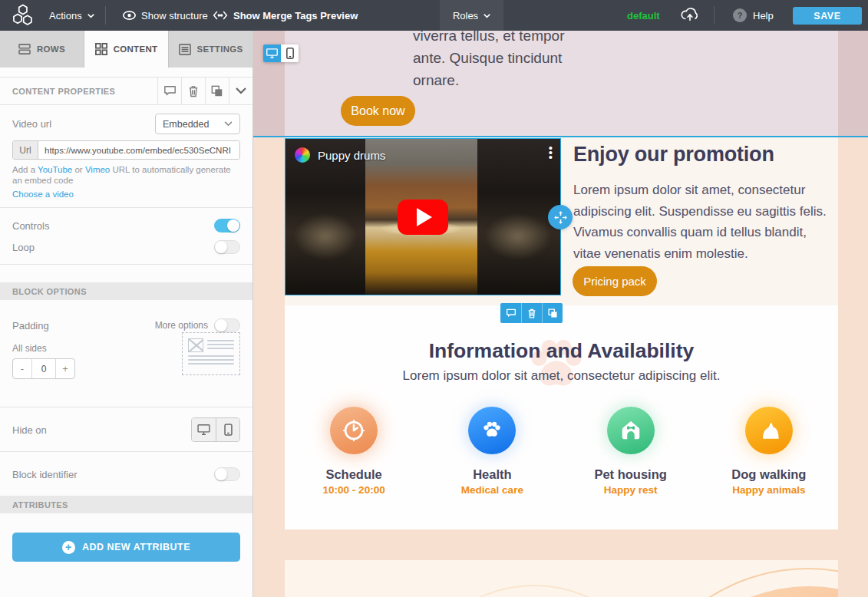 The image size is (868, 597). I want to click on video-title: Puppy drums, so click(351, 155).